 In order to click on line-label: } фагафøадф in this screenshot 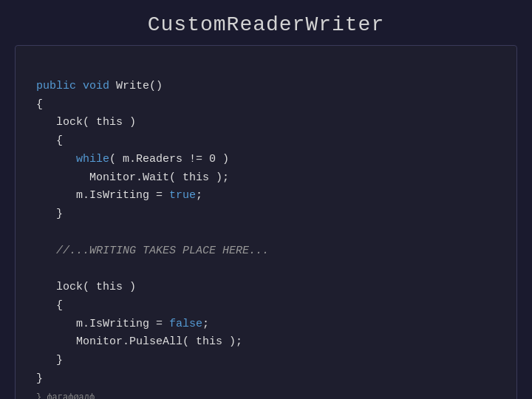, I will do `click(65, 396)`.